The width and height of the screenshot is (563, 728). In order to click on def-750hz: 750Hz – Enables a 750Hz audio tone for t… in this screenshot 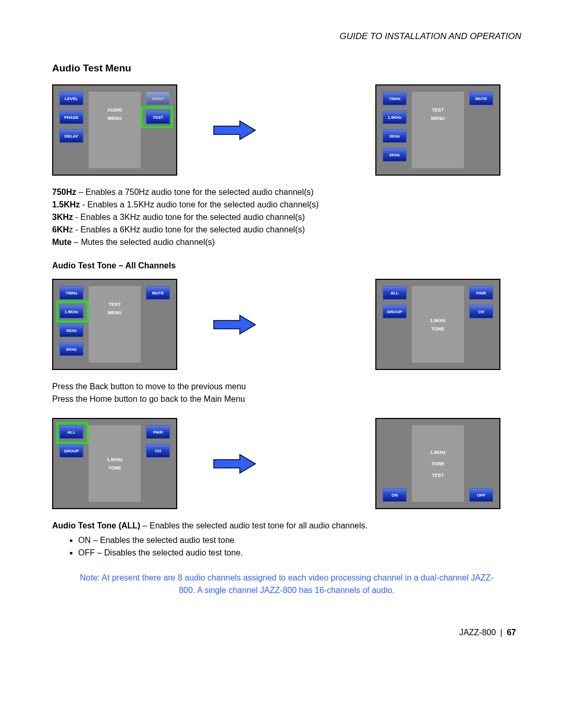, I will do `click(287, 192)`.